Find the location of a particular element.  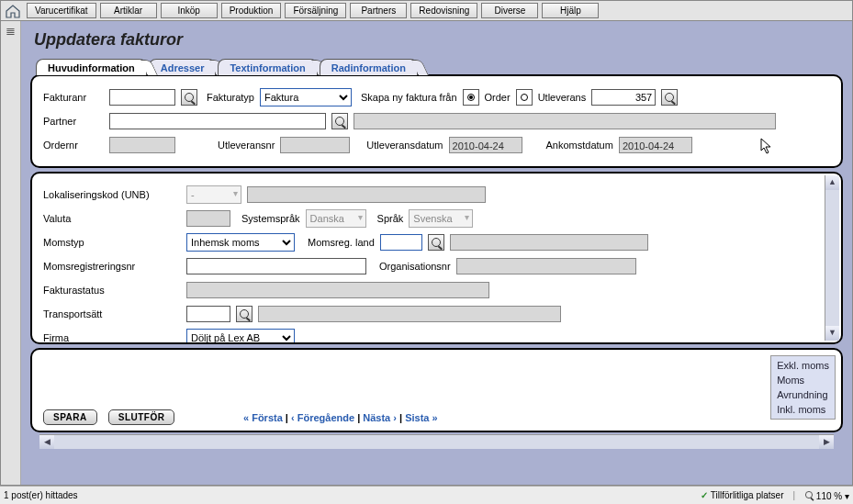

fakturastatus-label: Fakturastatus is located at coordinates (112, 290).